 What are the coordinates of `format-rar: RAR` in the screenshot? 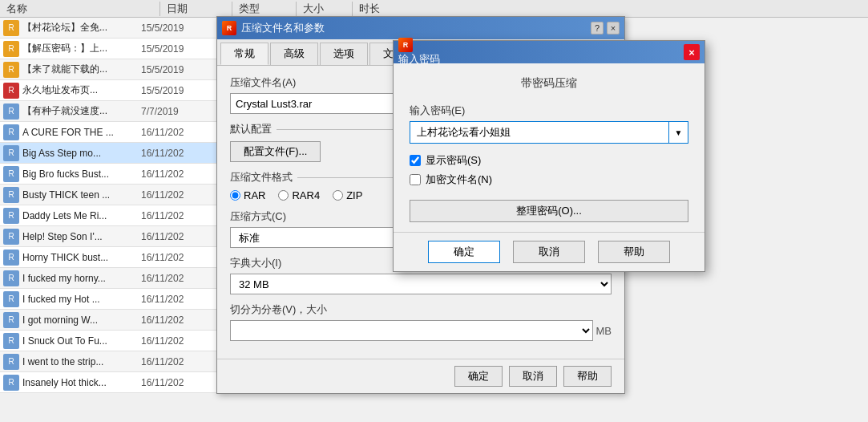 It's located at (248, 196).